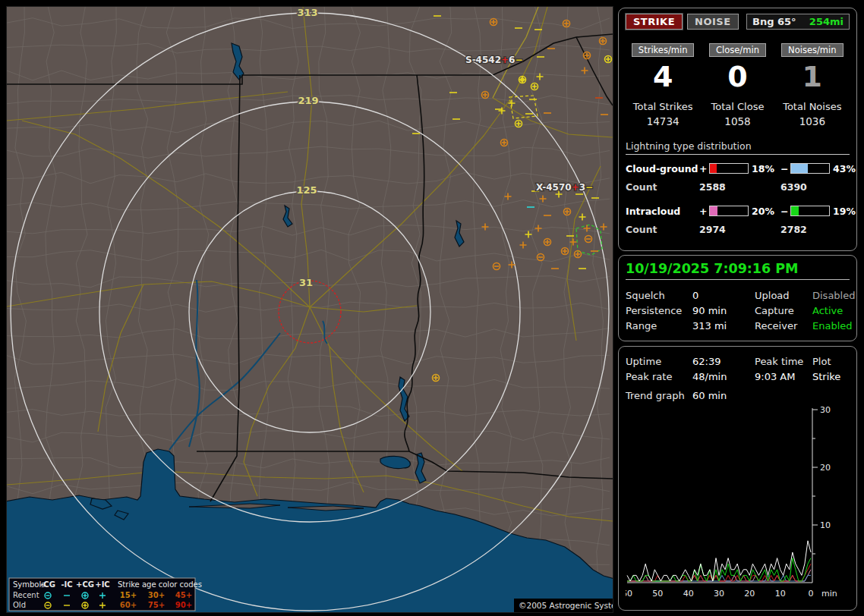 The width and height of the screenshot is (864, 616). I want to click on cloud-ground-negative-bar, so click(810, 168).